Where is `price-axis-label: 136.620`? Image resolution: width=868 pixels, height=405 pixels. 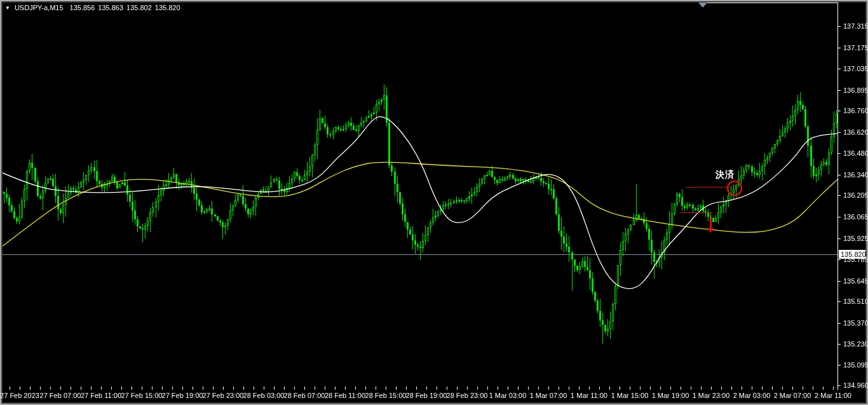 price-axis-label: 136.620 is located at coordinates (855, 132).